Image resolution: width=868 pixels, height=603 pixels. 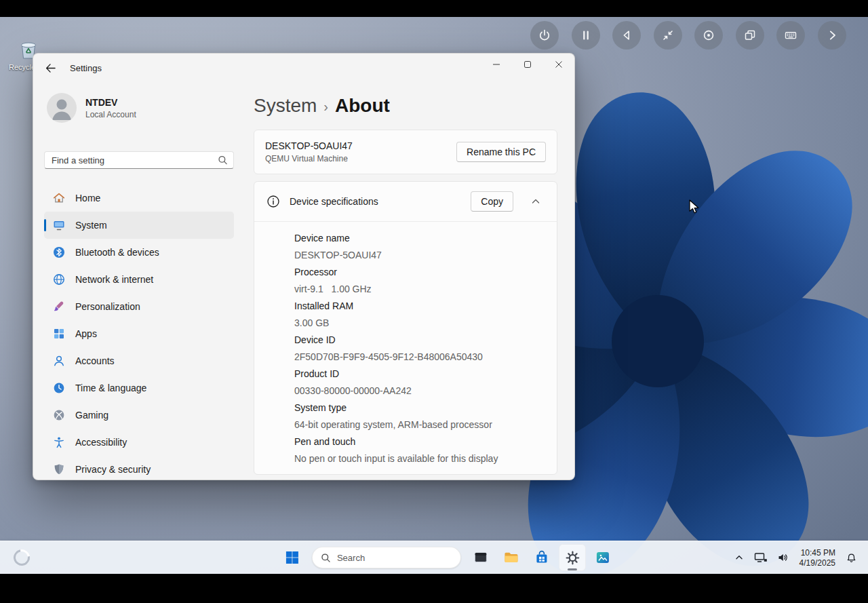 What do you see at coordinates (528, 64) in the screenshot?
I see `maximize-button` at bounding box center [528, 64].